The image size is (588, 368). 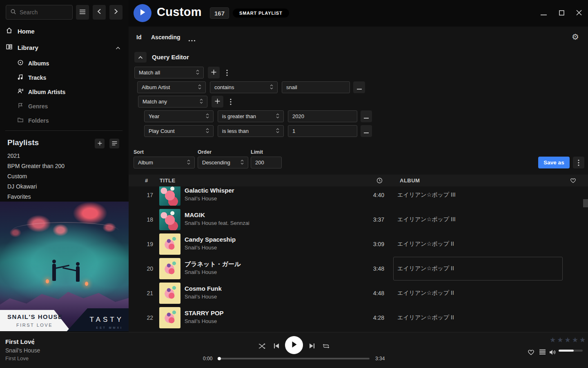 What do you see at coordinates (579, 163) in the screenshot?
I see `save-more-icon` at bounding box center [579, 163].